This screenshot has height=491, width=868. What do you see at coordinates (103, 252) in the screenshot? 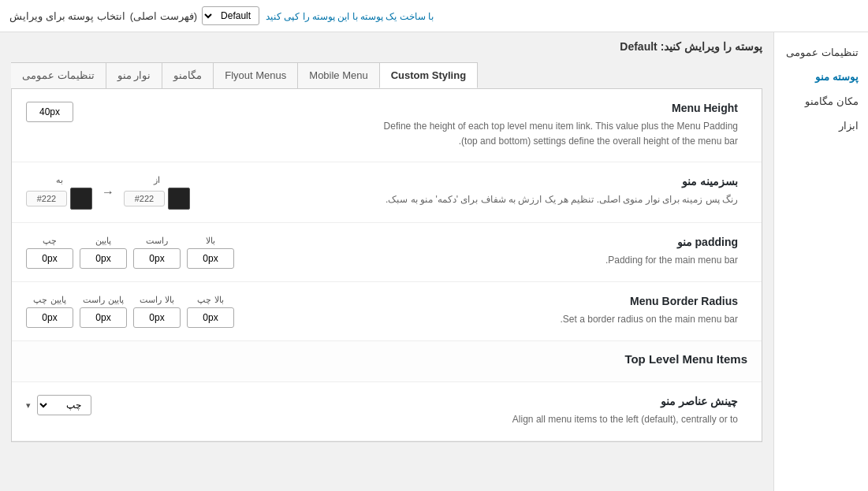
I see `padding-bottom-group: پایین` at bounding box center [103, 252].